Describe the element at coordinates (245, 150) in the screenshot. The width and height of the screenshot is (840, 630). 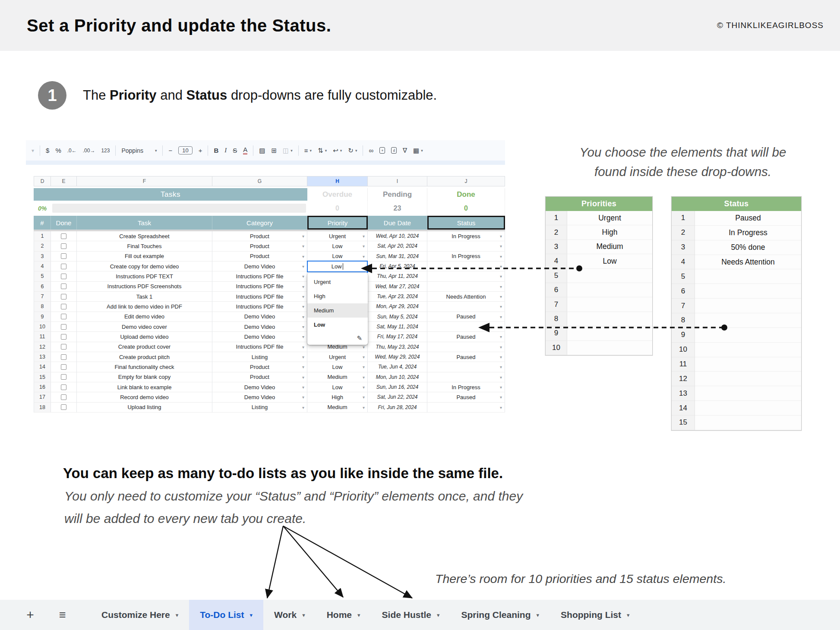
I see `text-color-icon: A` at that location.